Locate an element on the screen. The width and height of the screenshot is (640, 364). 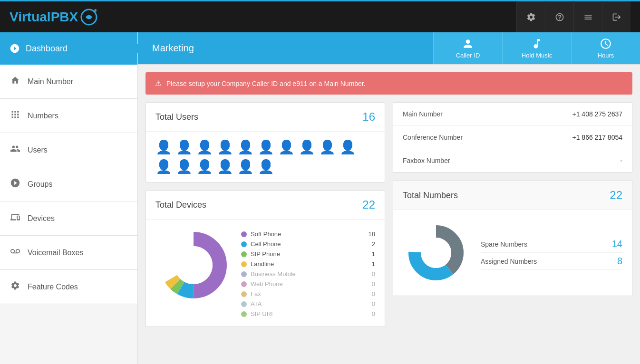
tab-hold-music: Hold Music is located at coordinates (536, 48).